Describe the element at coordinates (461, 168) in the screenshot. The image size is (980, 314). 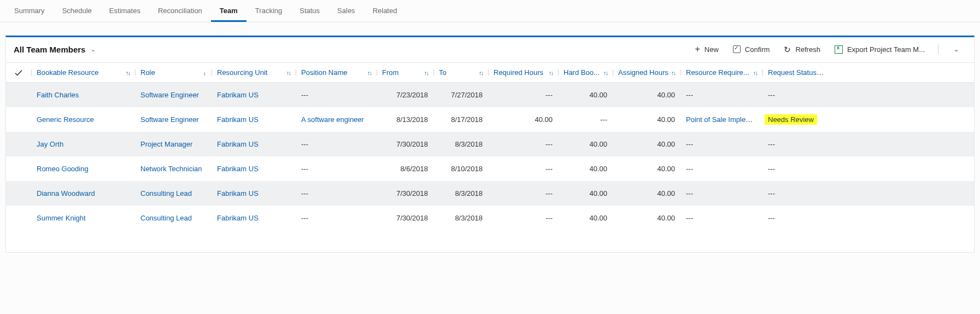
I see `cell-to: 8/10/2018` at that location.